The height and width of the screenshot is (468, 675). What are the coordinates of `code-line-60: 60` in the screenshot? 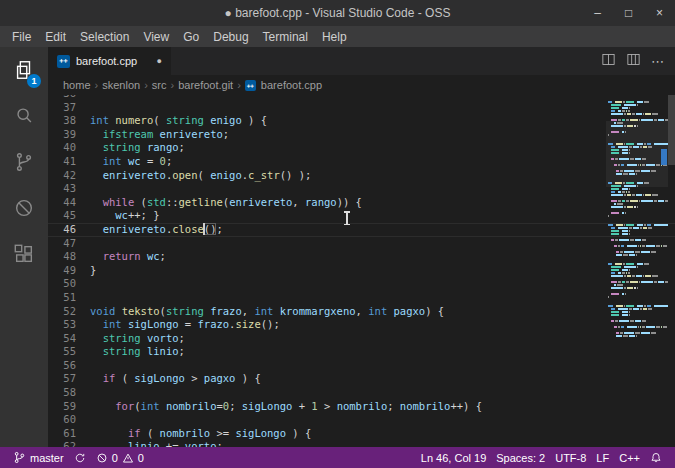 It's located at (362, 420).